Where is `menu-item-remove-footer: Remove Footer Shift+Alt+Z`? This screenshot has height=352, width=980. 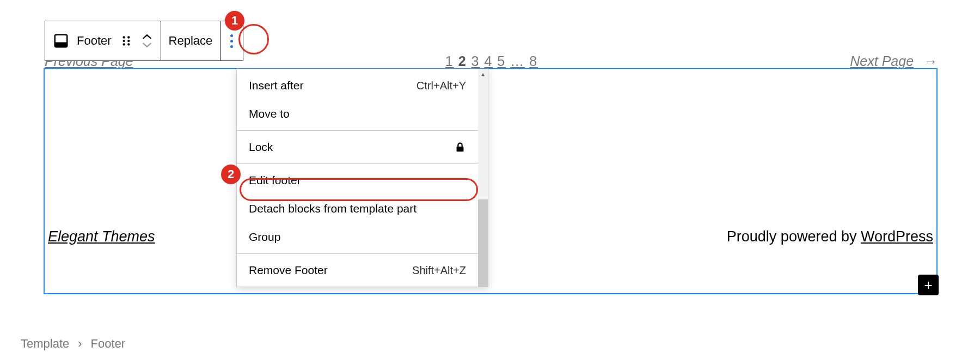
menu-item-remove-footer: Remove Footer Shift+Alt+Z is located at coordinates (357, 270).